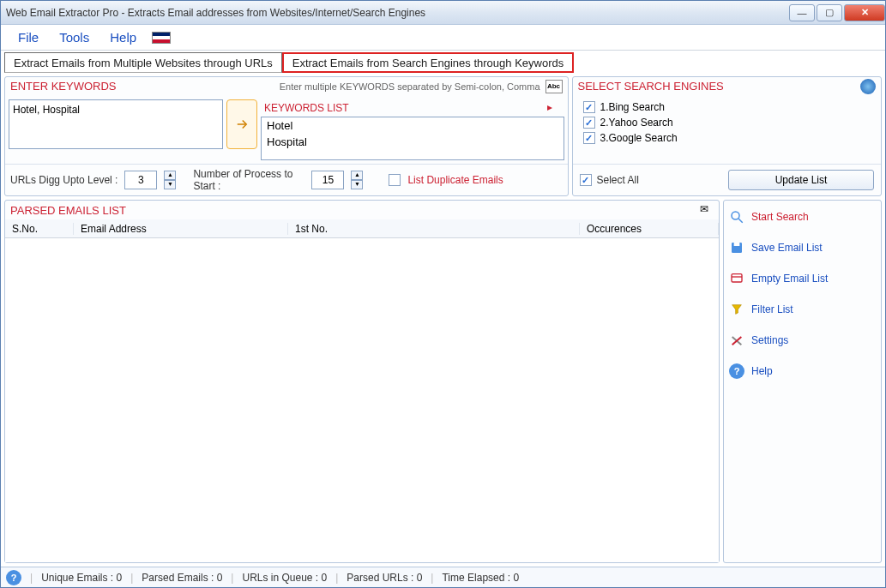  What do you see at coordinates (285, 578) in the screenshot?
I see `status-queue: URLs in Queue : 0` at bounding box center [285, 578].